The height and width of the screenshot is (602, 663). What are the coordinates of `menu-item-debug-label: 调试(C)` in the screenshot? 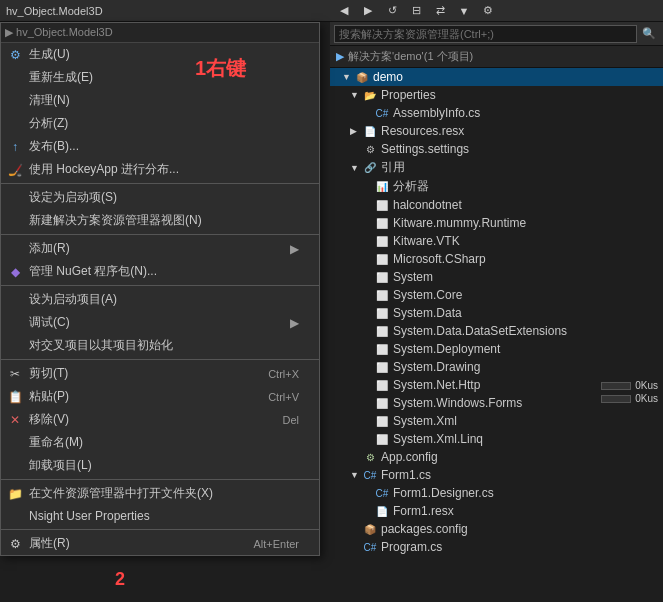 It's located at (50, 322).